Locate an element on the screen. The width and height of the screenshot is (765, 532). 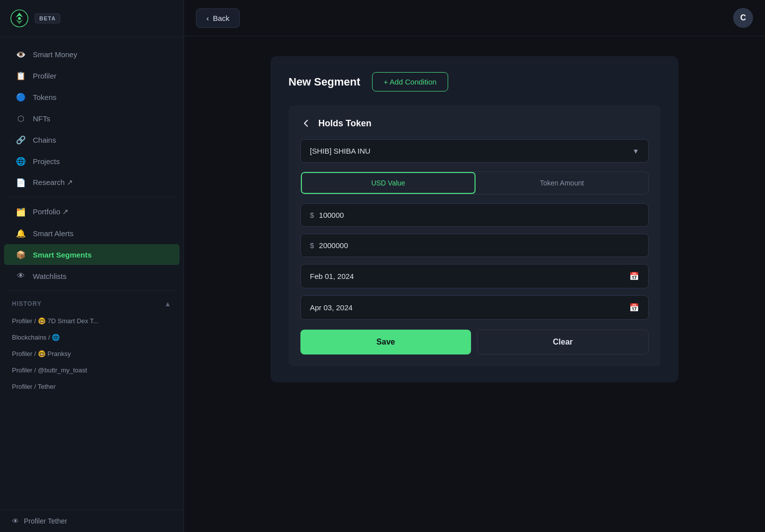
end-date-field: Apr 03, 2024 📅 is located at coordinates (475, 307).